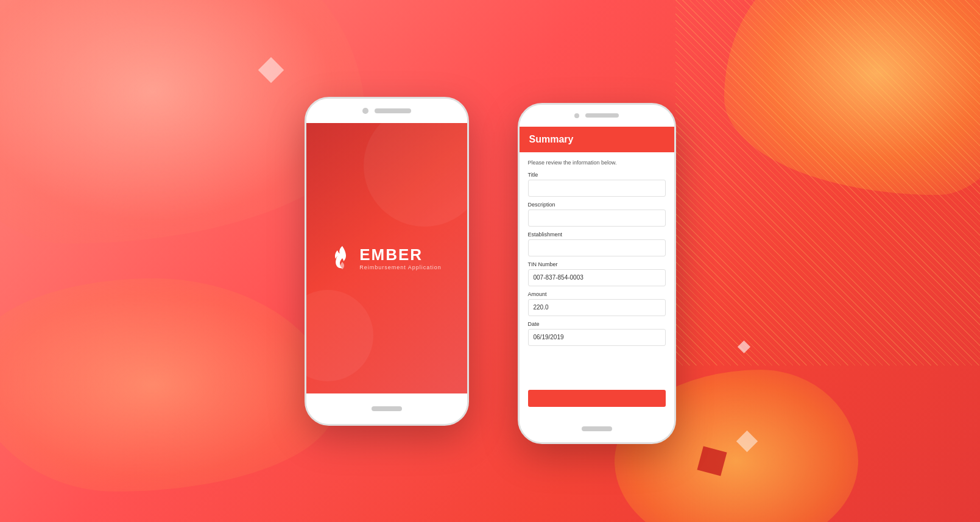 This screenshot has width=980, height=522. What do you see at coordinates (393, 111) in the screenshot?
I see `phone-left-speaker` at bounding box center [393, 111].